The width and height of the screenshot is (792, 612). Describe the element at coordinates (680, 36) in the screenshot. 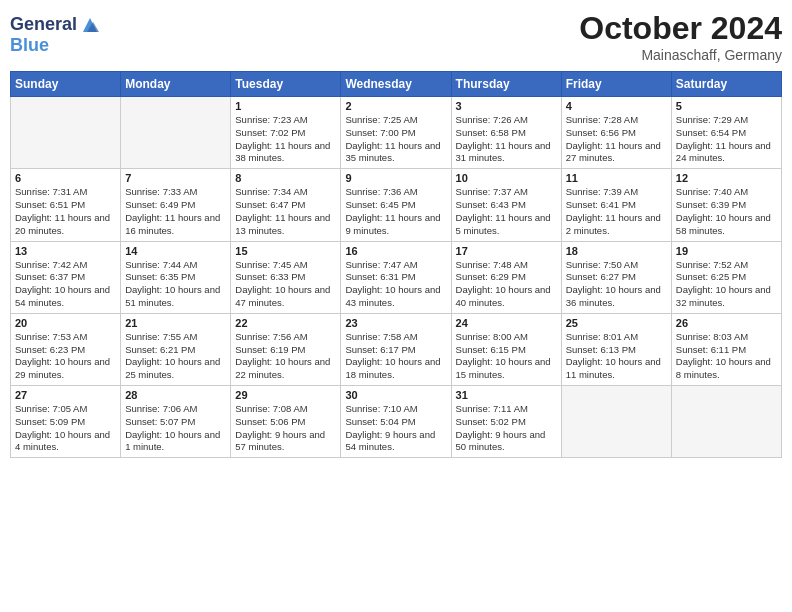

I see `title-block: October 2024 Mainaschaff, Germany` at that location.